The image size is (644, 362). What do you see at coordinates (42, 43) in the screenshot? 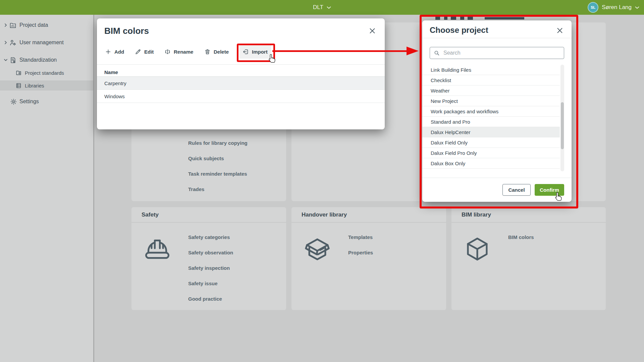
I see `sidebar-item-label: User management` at bounding box center [42, 43].